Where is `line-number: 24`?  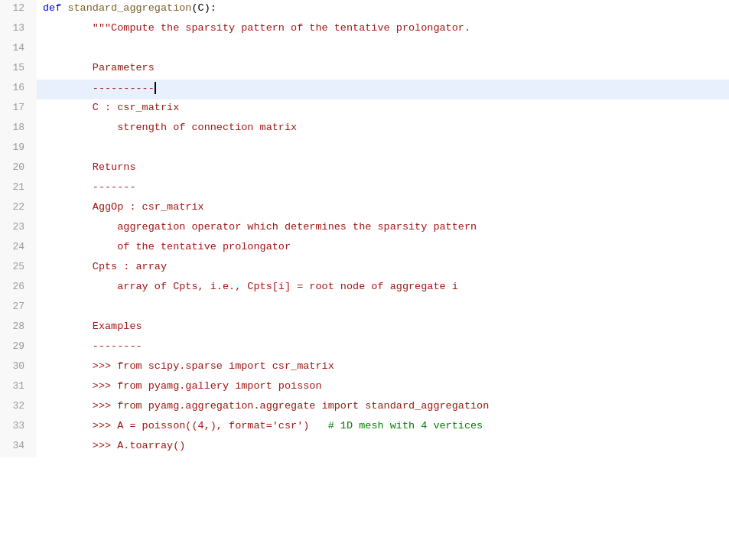
line-number: 24 is located at coordinates (18, 249).